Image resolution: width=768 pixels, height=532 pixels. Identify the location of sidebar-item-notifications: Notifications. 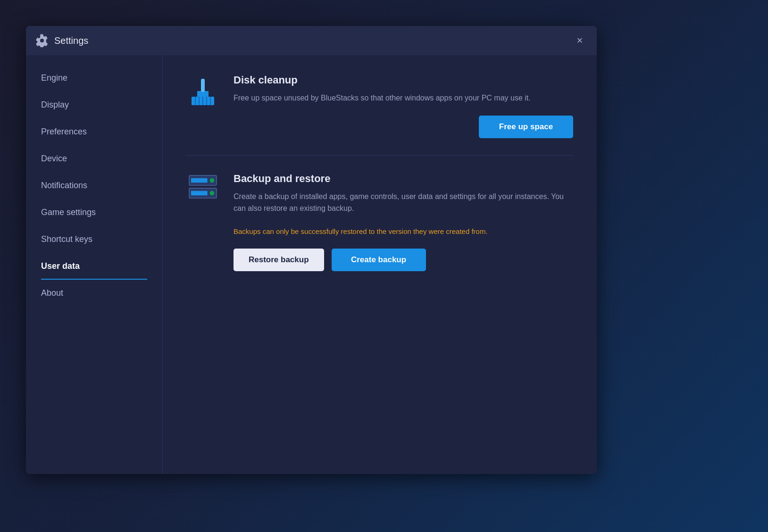
(94, 186).